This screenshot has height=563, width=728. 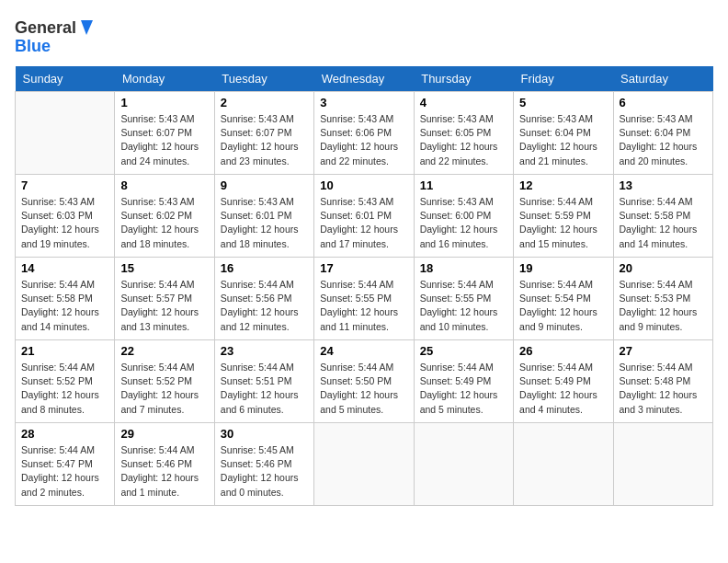 I want to click on day-number: 6, so click(x=664, y=103).